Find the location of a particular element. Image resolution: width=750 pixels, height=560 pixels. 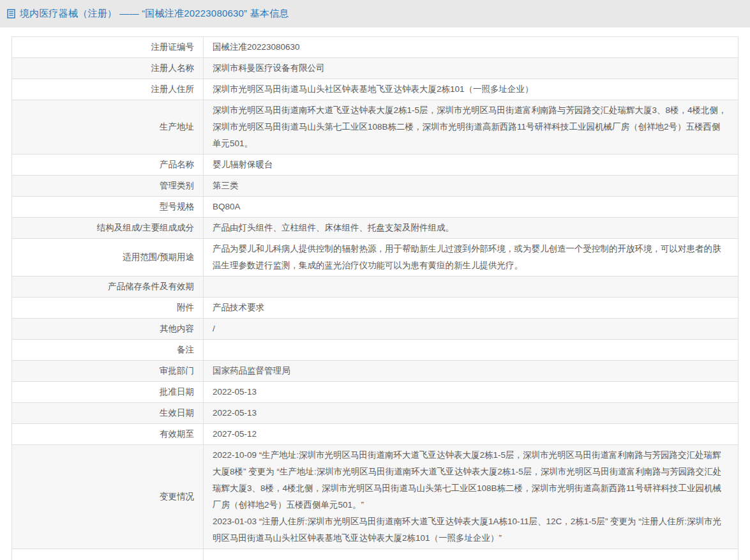

row-value: 第三类 is located at coordinates (471, 186).